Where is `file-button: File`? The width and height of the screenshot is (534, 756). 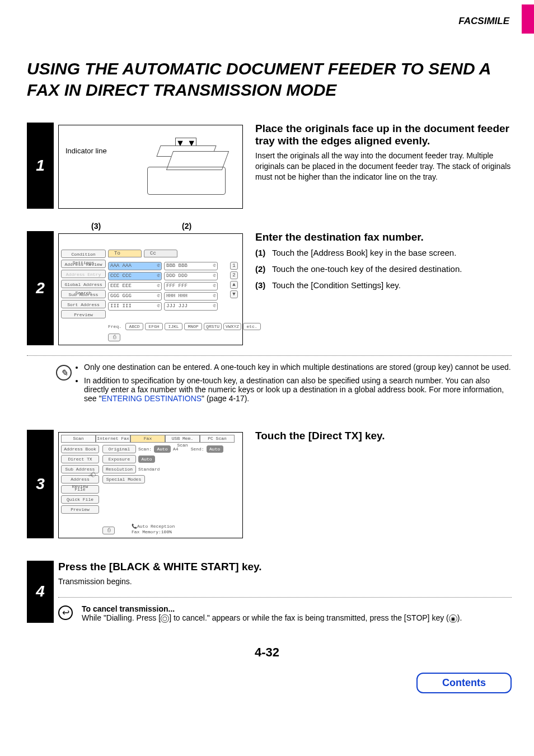
file-button: File is located at coordinates (80, 489).